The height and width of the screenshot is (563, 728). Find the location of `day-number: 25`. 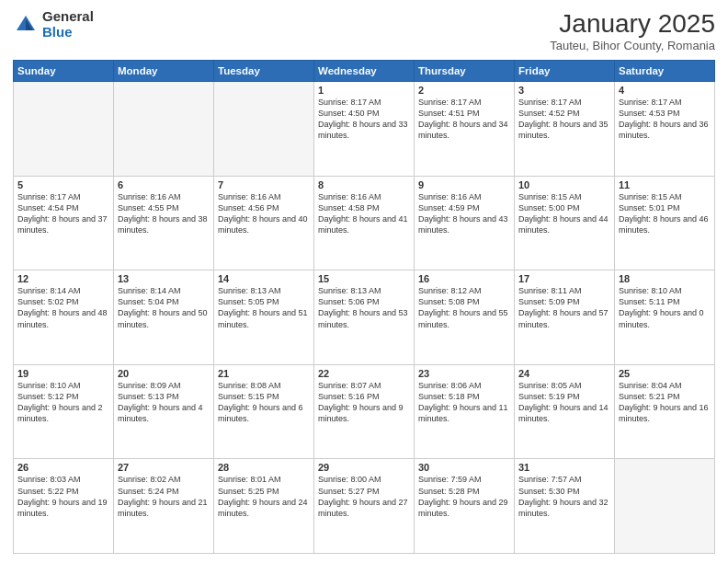

day-number: 25 is located at coordinates (665, 373).